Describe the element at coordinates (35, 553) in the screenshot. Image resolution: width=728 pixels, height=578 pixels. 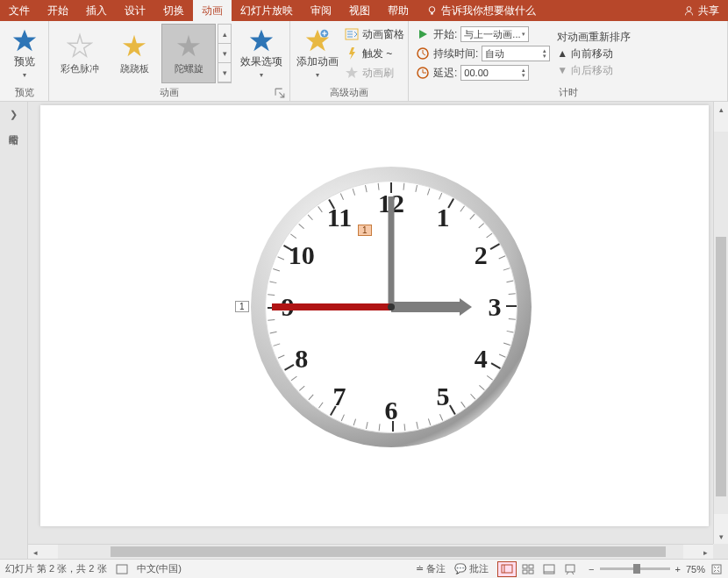
I see `scroll-left-icon: ◂` at that location.